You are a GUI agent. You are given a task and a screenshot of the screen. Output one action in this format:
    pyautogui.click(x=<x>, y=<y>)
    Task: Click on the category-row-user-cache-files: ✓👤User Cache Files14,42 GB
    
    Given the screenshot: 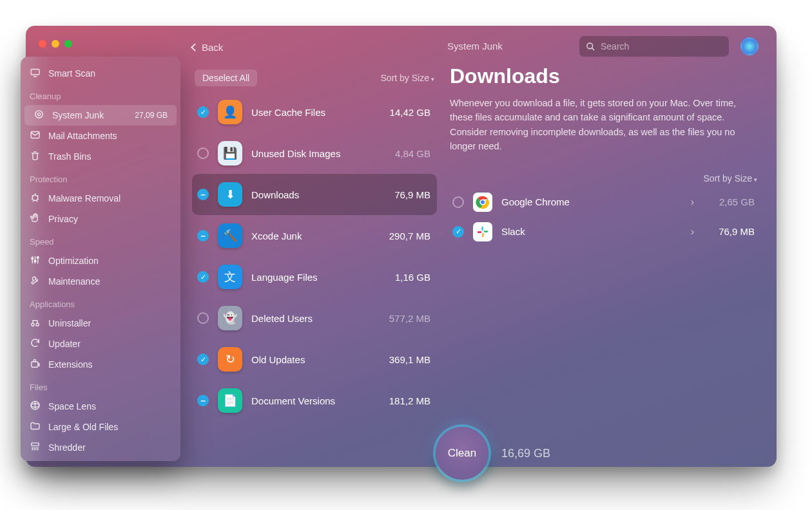 What is the action you would take?
    pyautogui.click(x=314, y=112)
    